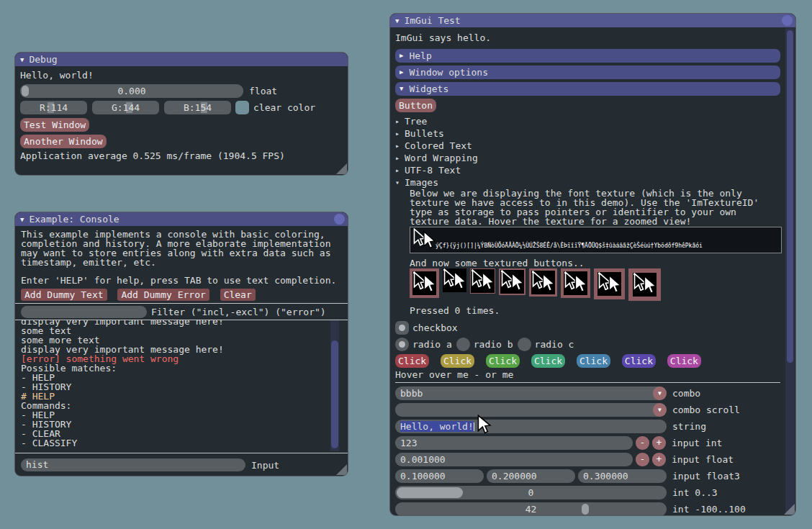  I want to click on radio-c, so click(524, 344).